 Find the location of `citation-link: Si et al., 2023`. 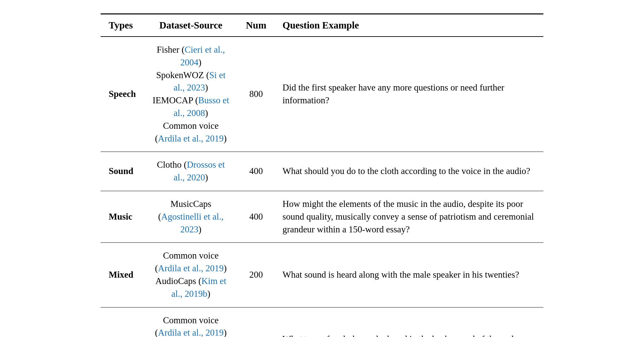

citation-link: Si et al., 2023 is located at coordinates (200, 81).